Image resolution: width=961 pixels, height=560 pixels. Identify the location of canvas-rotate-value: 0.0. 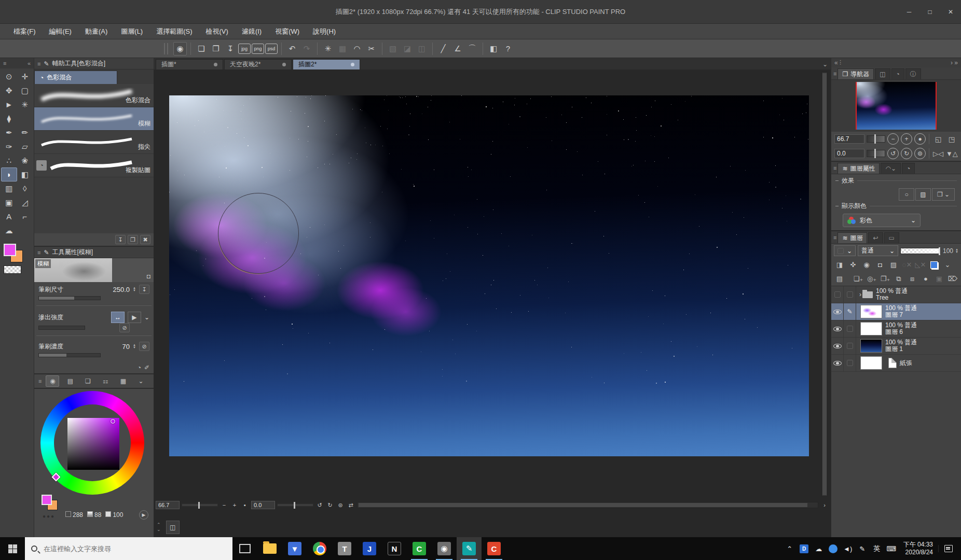
(263, 505).